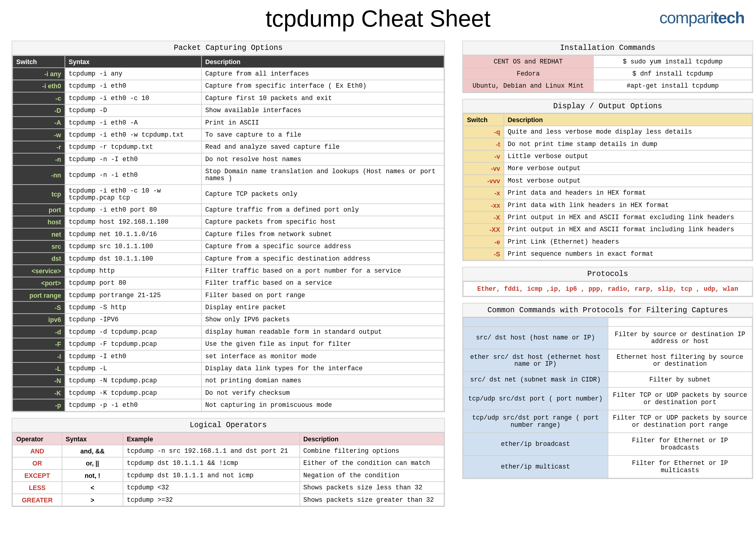 This screenshot has width=756, height=545. Describe the element at coordinates (228, 222) in the screenshot. I see `table-row: hosttcpdump host 192.168.1.100Capture pa…` at that location.